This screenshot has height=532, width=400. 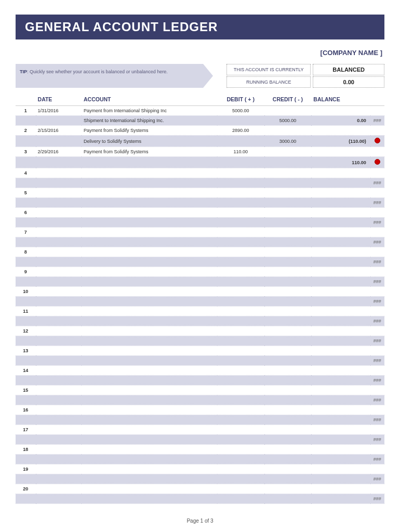 I want to click on table-row: 16, so click(x=200, y=410).